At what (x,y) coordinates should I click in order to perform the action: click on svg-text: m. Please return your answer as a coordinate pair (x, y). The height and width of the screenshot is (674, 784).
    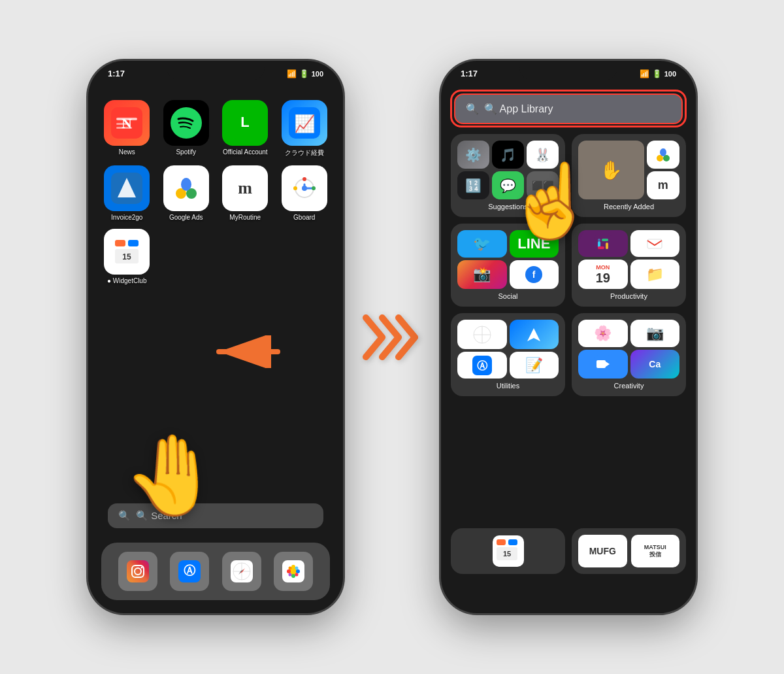
    Looking at the image, I should click on (245, 188).